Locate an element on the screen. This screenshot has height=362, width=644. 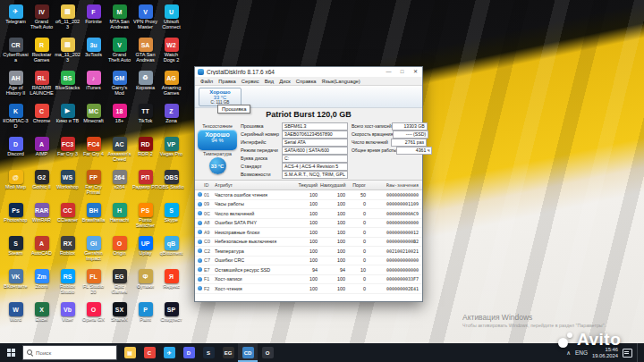
desktop-icon: ♻ Корзина is located at coordinates (145, 86).